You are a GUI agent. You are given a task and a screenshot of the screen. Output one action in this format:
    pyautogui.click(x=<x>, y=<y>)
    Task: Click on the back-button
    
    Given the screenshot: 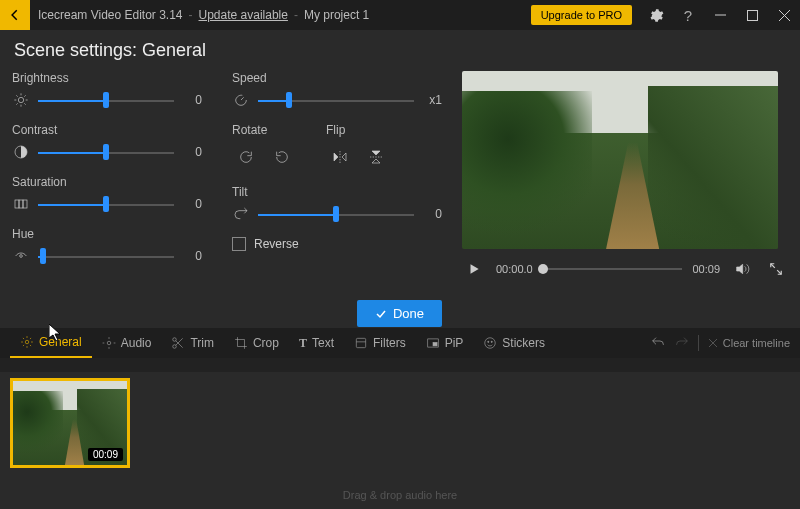 What is the action you would take?
    pyautogui.click(x=15, y=15)
    